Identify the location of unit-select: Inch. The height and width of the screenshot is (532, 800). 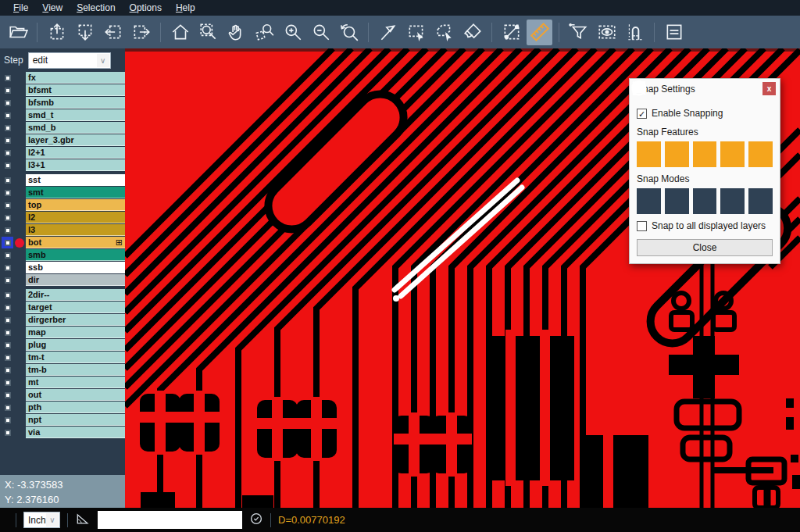
(42, 520).